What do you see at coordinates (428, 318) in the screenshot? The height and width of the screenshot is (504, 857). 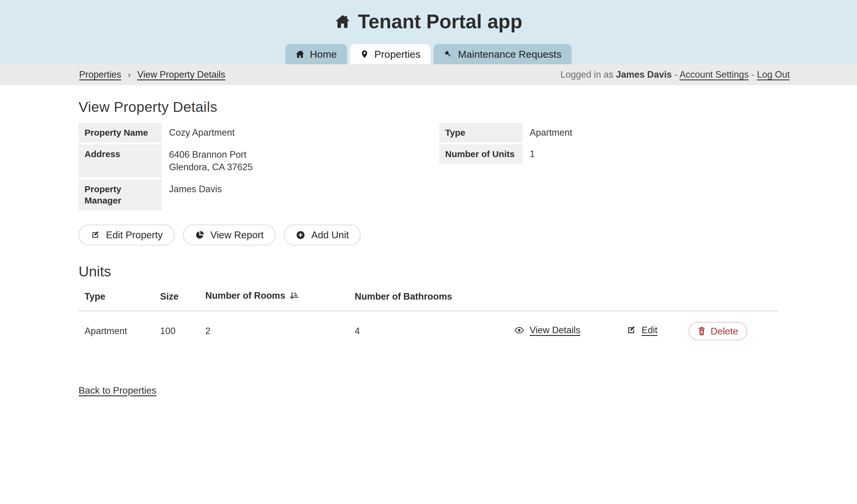 I see `units-table: Type Size Number of Rooms Number of Bath…` at bounding box center [428, 318].